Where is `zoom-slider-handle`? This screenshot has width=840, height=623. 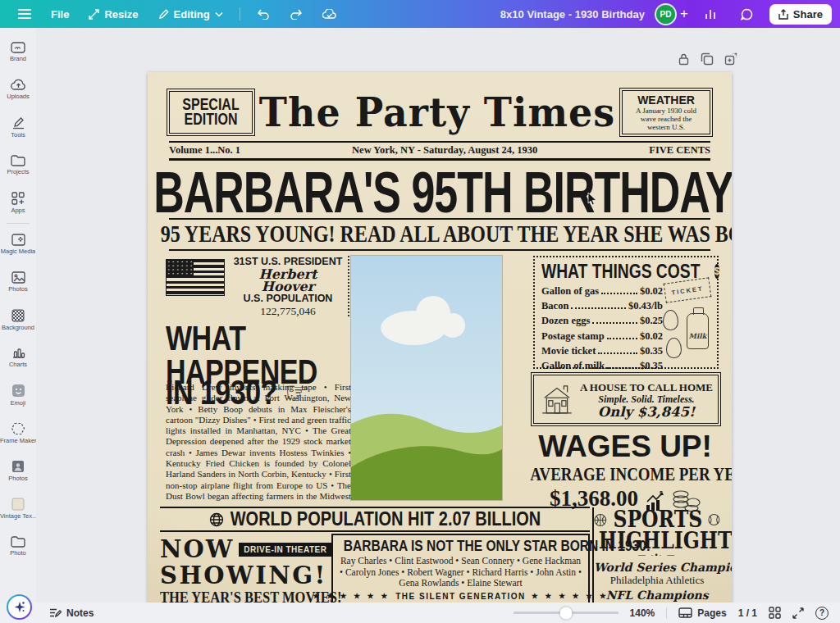 zoom-slider-handle is located at coordinates (566, 613).